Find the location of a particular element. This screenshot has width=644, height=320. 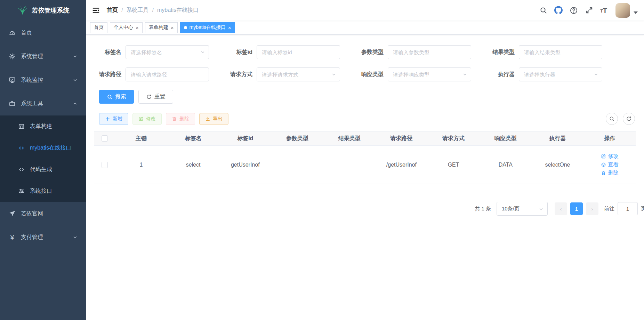

download-icon is located at coordinates (208, 119).